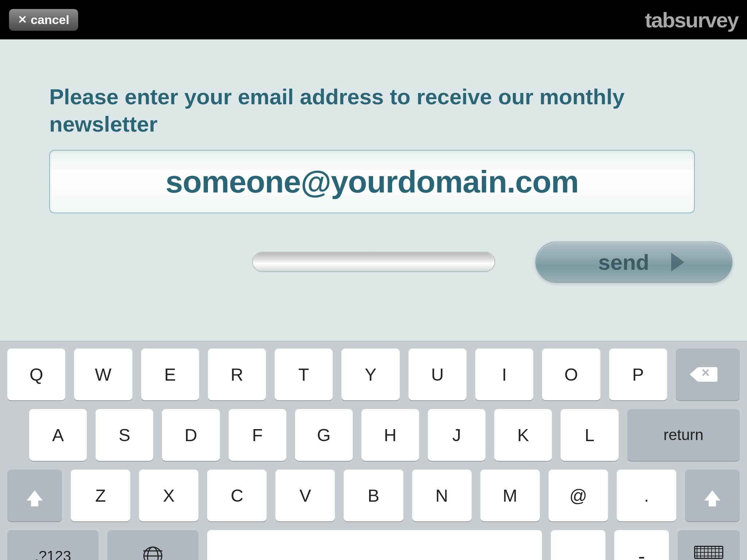 The height and width of the screenshot is (560, 747). What do you see at coordinates (678, 262) in the screenshot?
I see `arrow-right-icon` at bounding box center [678, 262].